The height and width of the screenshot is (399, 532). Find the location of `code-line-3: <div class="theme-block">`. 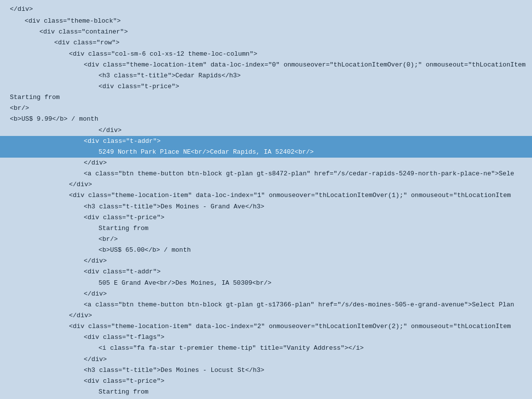

code-line-3: <div class="theme-block"> is located at coordinates (266, 21).